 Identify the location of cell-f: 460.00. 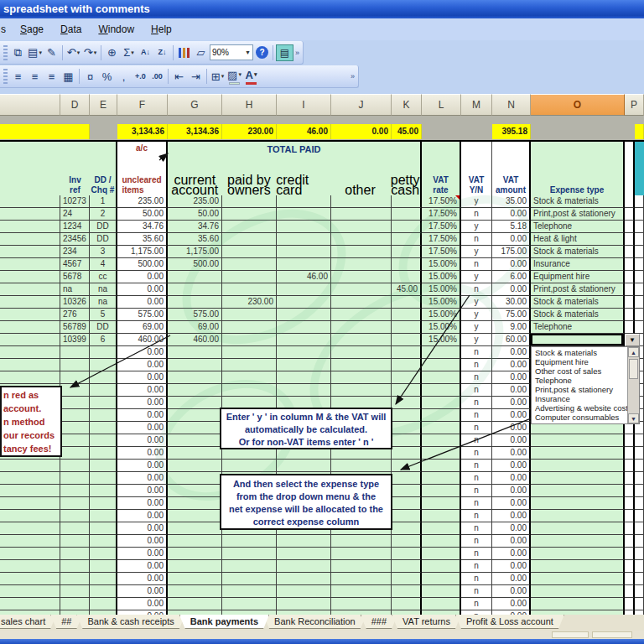
(143, 340).